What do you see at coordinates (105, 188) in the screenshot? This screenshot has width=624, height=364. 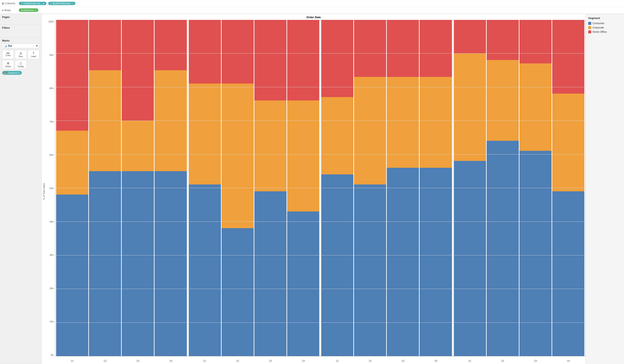 I see `bar-2019-Q2` at bounding box center [105, 188].